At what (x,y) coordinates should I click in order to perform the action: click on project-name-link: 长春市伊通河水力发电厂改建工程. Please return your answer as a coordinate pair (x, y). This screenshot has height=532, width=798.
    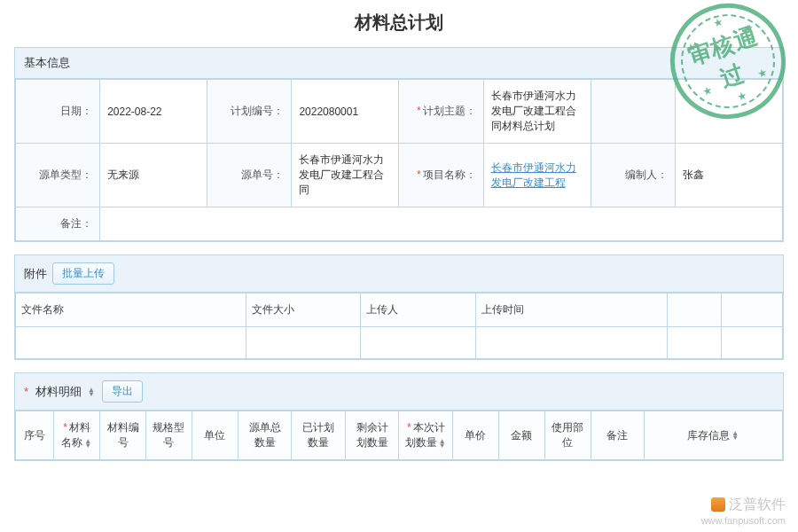
    Looking at the image, I should click on (534, 176).